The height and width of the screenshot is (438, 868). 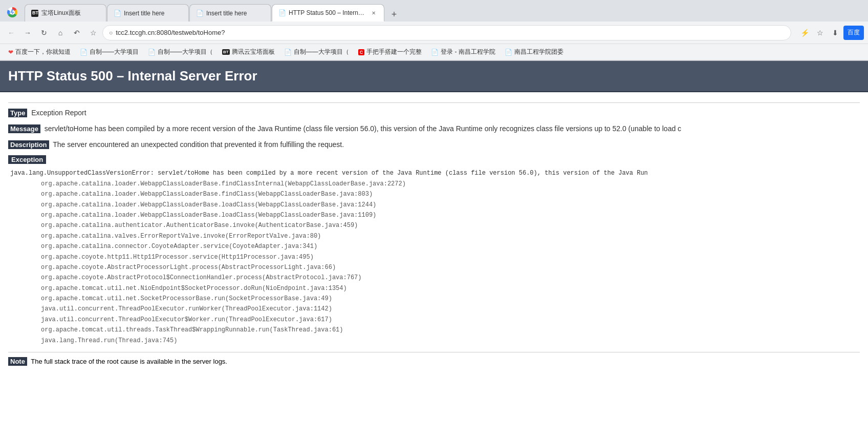 I want to click on stack-at-line: java.util.concurrent.ThreadPoolExecutor$…, so click(x=435, y=320).